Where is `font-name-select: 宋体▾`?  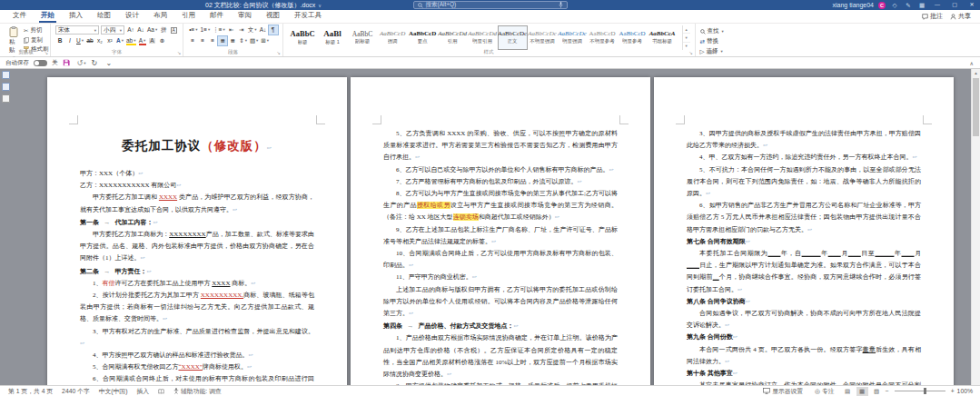
font-name-select: 宋体▾ is located at coordinates (77, 30).